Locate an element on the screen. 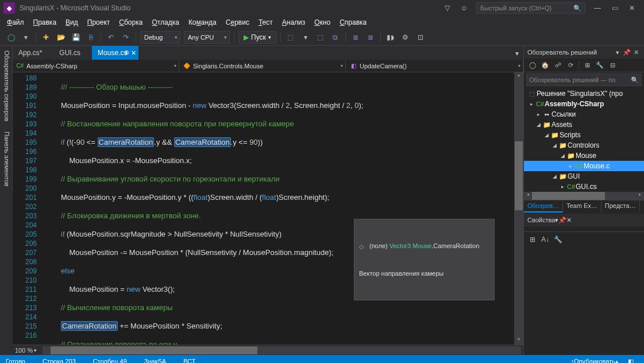  ptab-team: Team Ex… is located at coordinates (583, 207).